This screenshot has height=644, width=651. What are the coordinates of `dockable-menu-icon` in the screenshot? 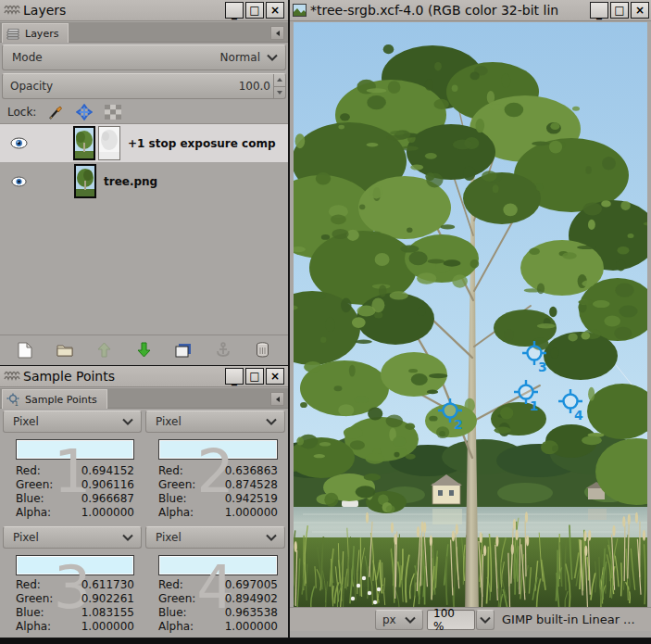 It's located at (278, 399).